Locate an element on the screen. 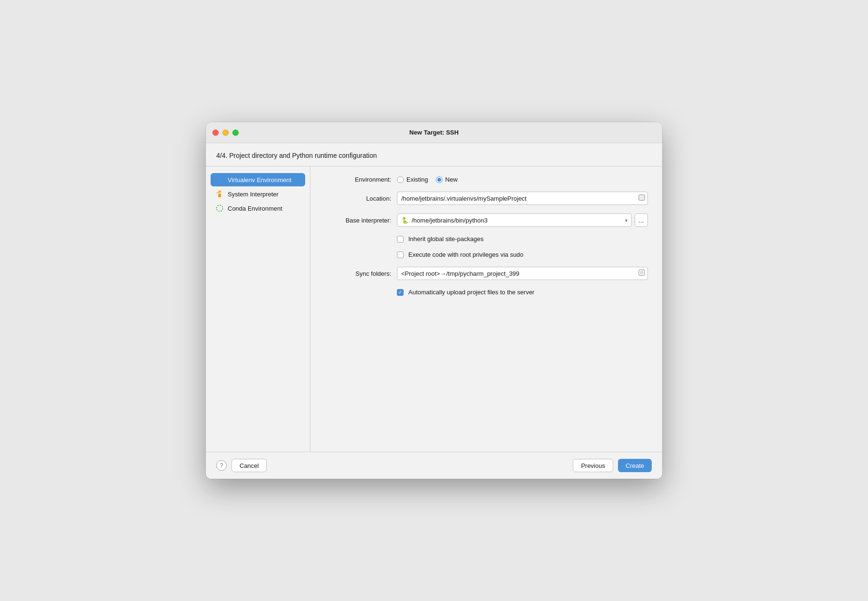 The height and width of the screenshot is (601, 868). location-input-wrapper is located at coordinates (522, 198).